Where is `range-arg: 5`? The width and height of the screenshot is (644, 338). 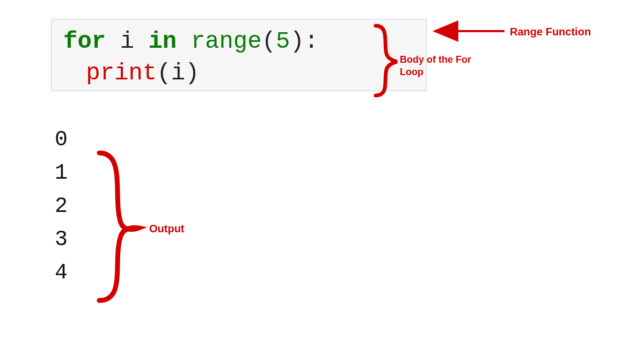
range-arg: 5 is located at coordinates (283, 41).